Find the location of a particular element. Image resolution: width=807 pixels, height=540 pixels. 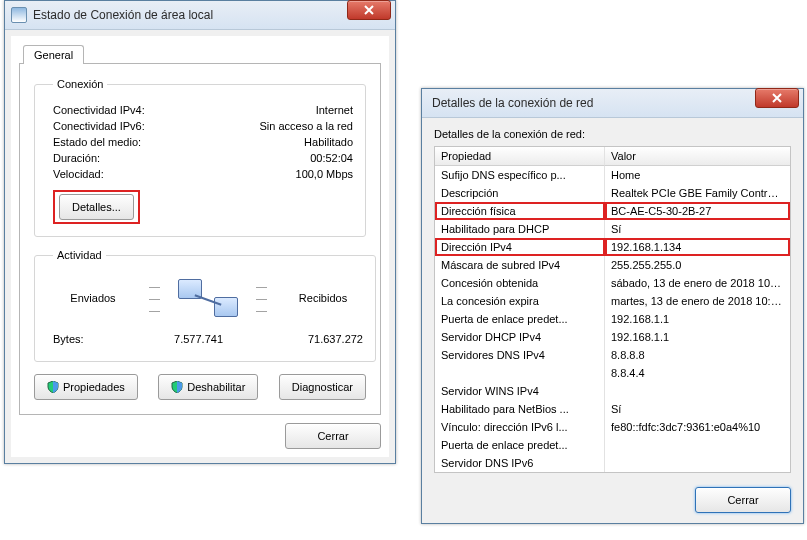

details-row-key is located at coordinates (520, 373).